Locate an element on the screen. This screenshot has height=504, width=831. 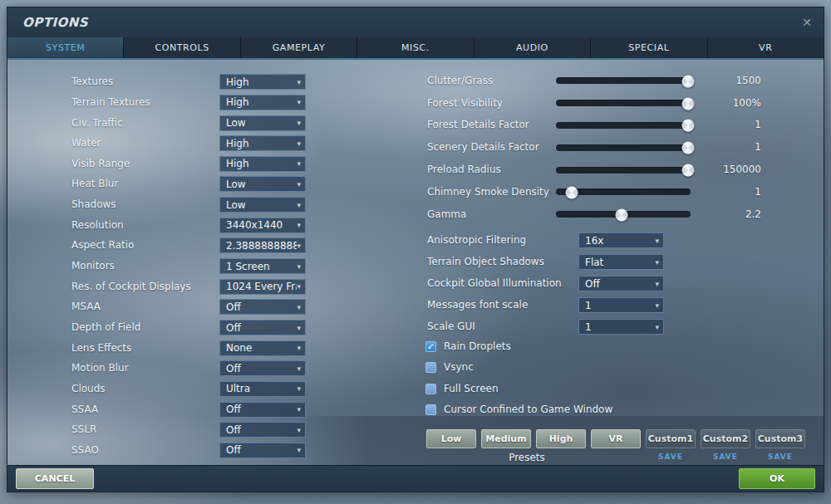
slider-track-clutter-grass is located at coordinates (623, 81).